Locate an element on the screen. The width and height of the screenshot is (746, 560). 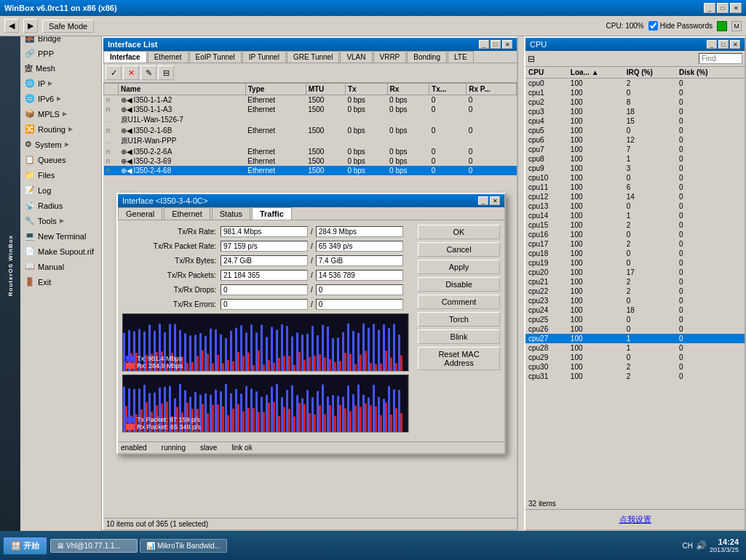
col-rx: Rx is located at coordinates (408, 89).